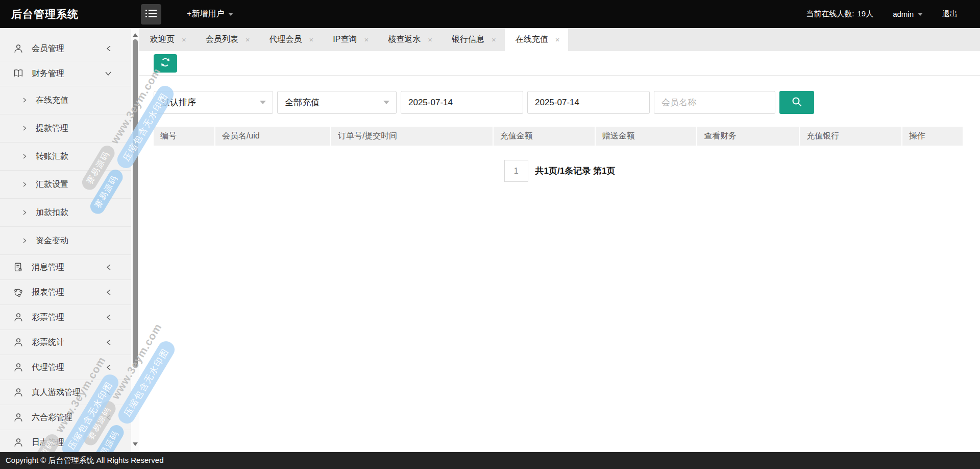 This screenshot has height=469, width=980. I want to click on tab-6: 在线充值×, so click(537, 40).